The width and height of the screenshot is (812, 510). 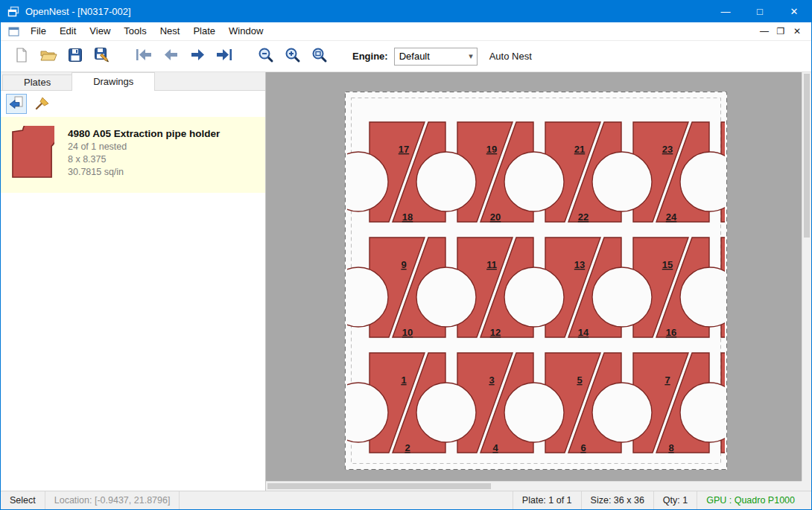 I want to click on part-number-label: 3, so click(x=492, y=380).